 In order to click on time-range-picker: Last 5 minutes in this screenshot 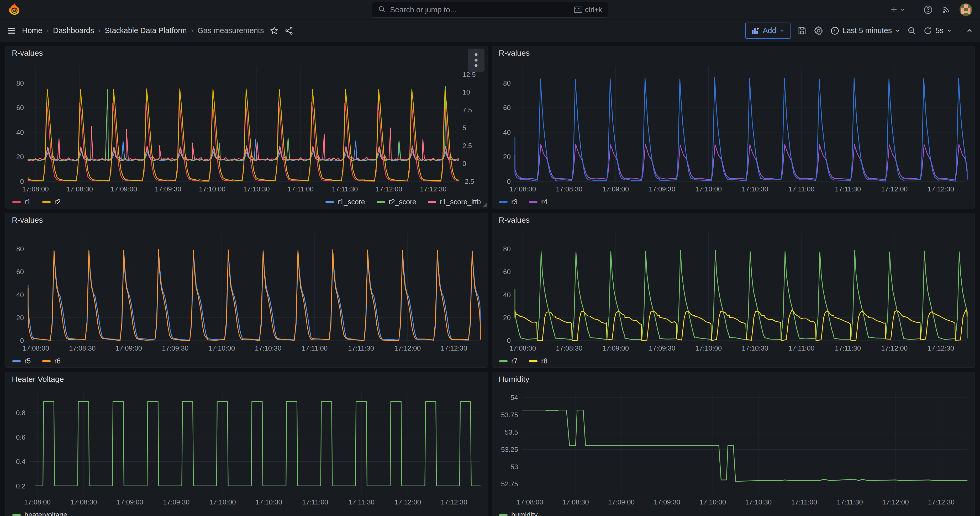, I will do `click(865, 30)`.